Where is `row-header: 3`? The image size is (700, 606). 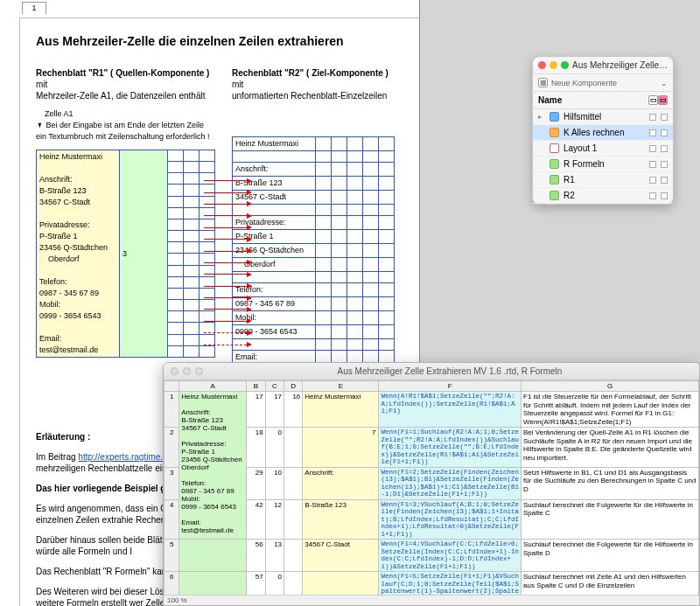 row-header: 3 is located at coordinates (172, 483).